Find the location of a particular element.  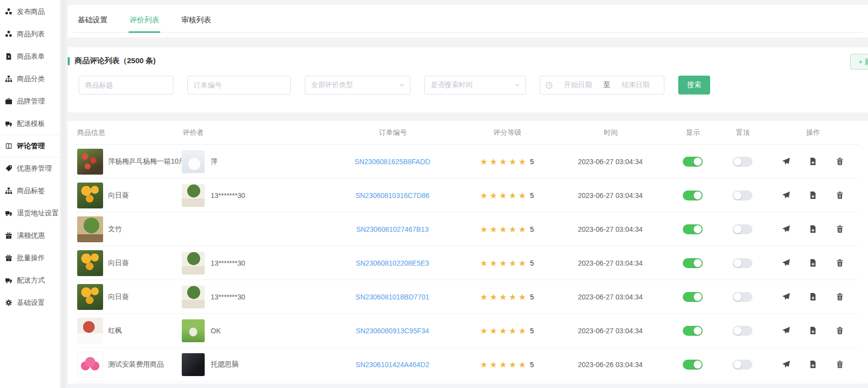

search-button: 搜索 is located at coordinates (694, 85).